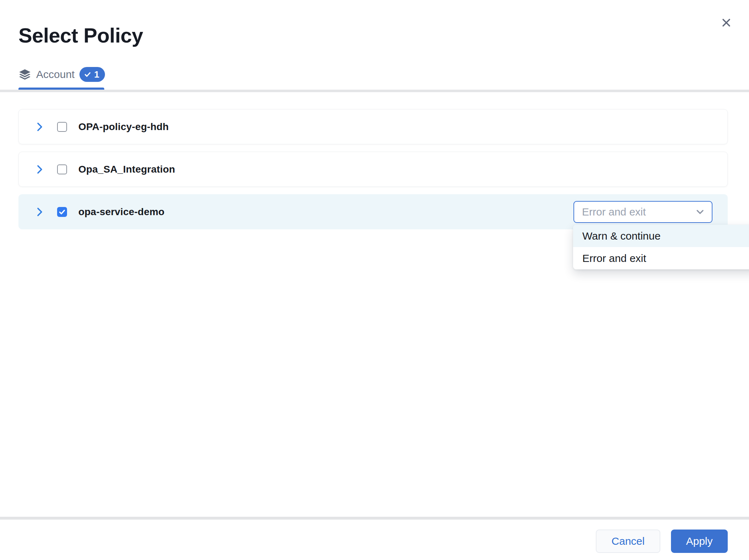 Image resolution: width=749 pixels, height=560 pixels. Describe the element at coordinates (127, 169) in the screenshot. I see `policy-name: Opa_SA_Integration` at that location.